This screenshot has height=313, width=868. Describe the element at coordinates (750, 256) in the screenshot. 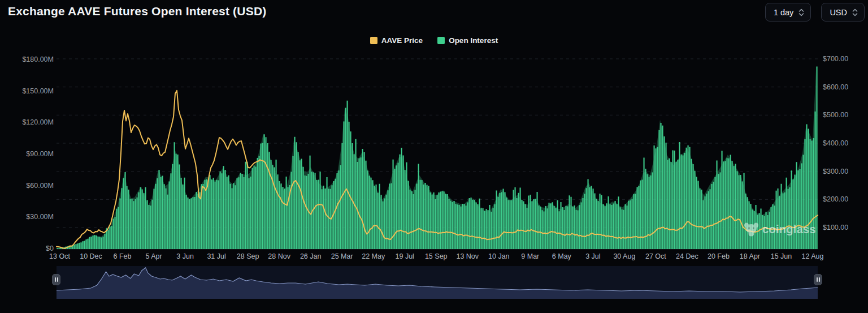

I see `x-axis-label: 18 Apr` at that location.